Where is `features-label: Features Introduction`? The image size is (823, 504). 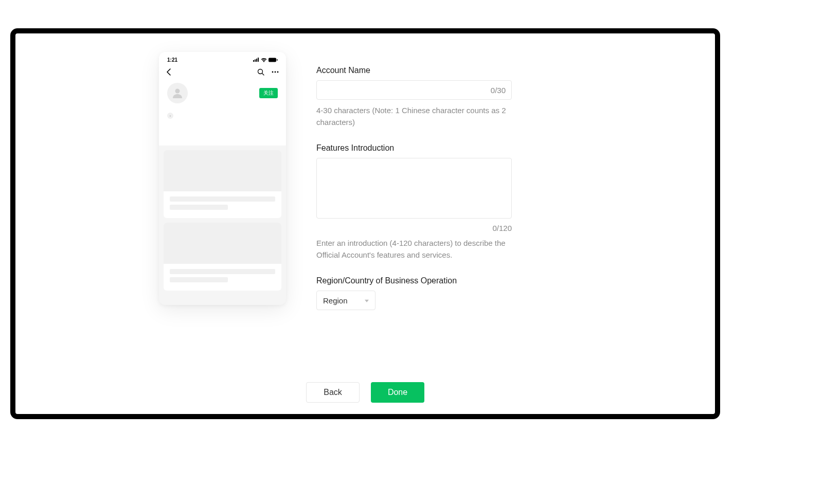
features-label: Features Introduction is located at coordinates (414, 148).